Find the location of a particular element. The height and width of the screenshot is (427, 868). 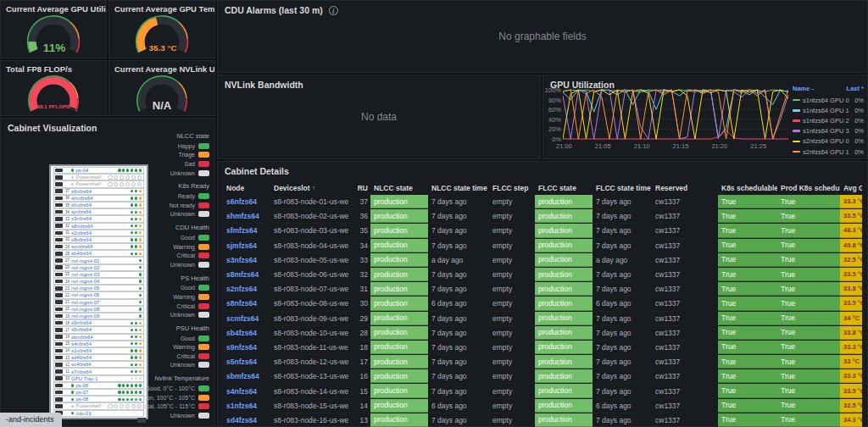

legend-last-header: Last * is located at coordinates (855, 88).